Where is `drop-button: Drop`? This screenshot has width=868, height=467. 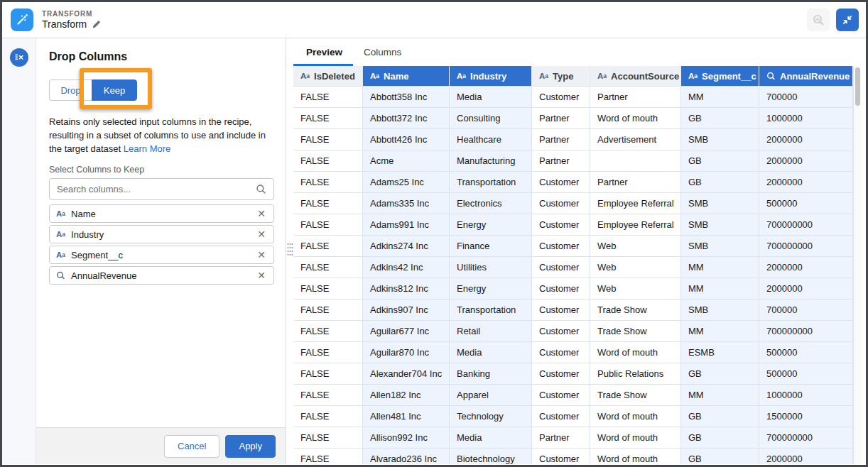 drop-button: Drop is located at coordinates (70, 90).